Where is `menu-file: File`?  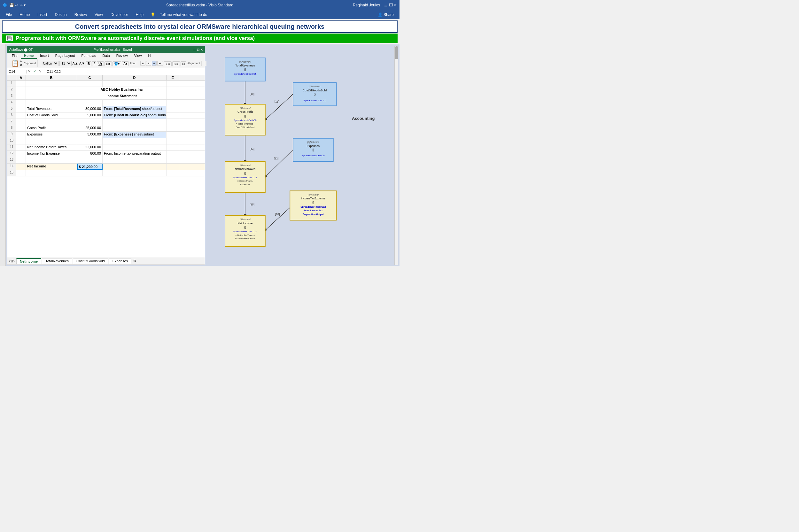 menu-file: File is located at coordinates (9, 15).